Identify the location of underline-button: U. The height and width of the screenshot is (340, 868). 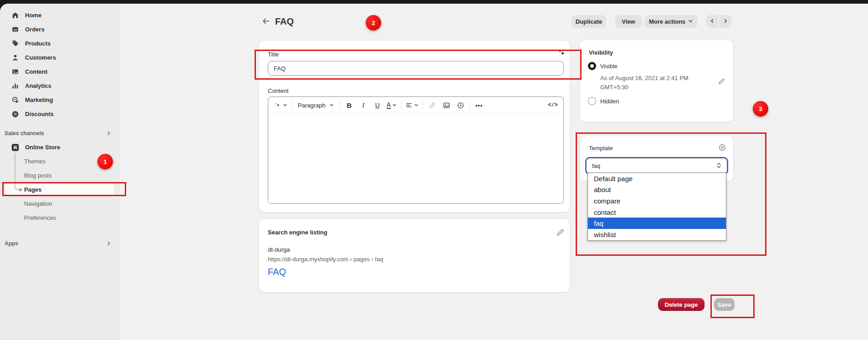
(378, 105).